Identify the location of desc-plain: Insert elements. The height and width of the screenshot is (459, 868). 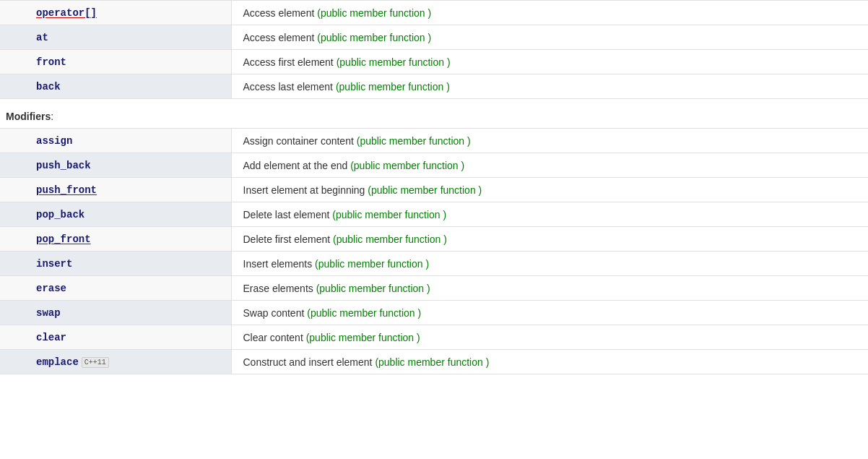
(279, 264).